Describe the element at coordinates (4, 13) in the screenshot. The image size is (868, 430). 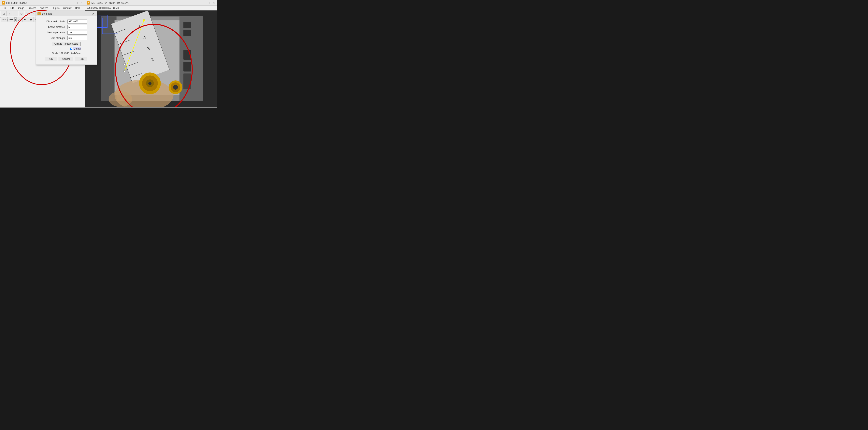
I see `rectangle-tool: □` at that location.